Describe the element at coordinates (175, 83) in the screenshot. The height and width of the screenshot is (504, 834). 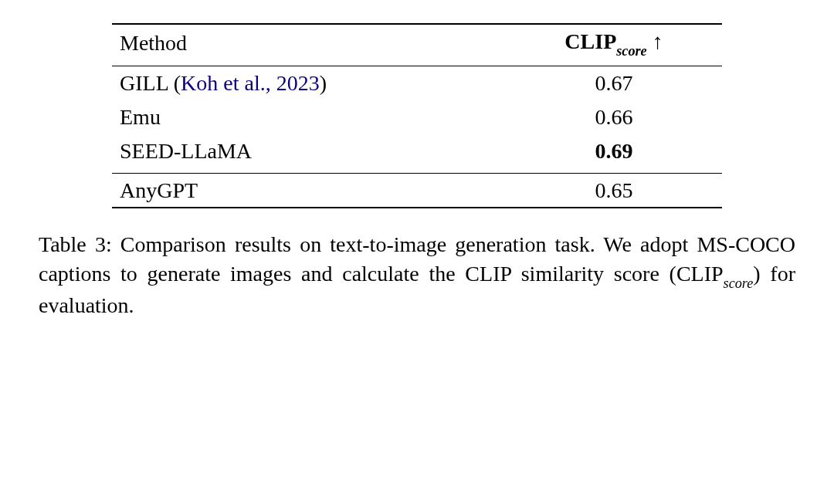
I see `cite-open: (` at that location.